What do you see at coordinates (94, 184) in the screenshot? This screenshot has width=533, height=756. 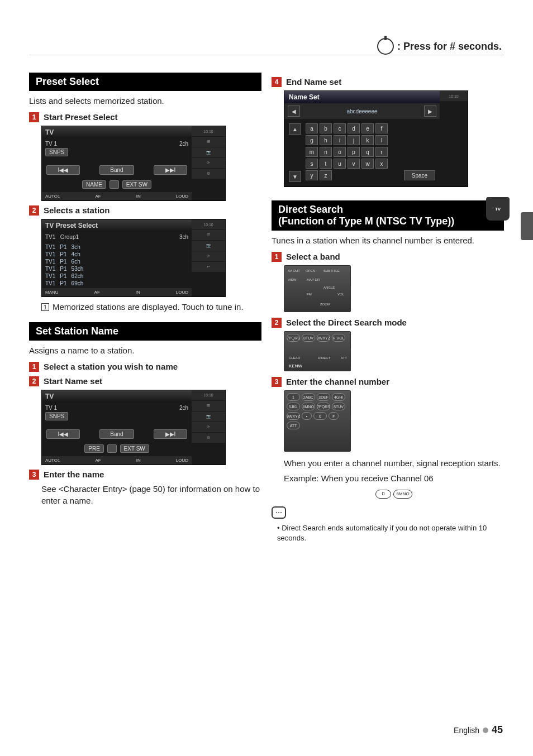 I see `name-button: NAME` at bounding box center [94, 184].